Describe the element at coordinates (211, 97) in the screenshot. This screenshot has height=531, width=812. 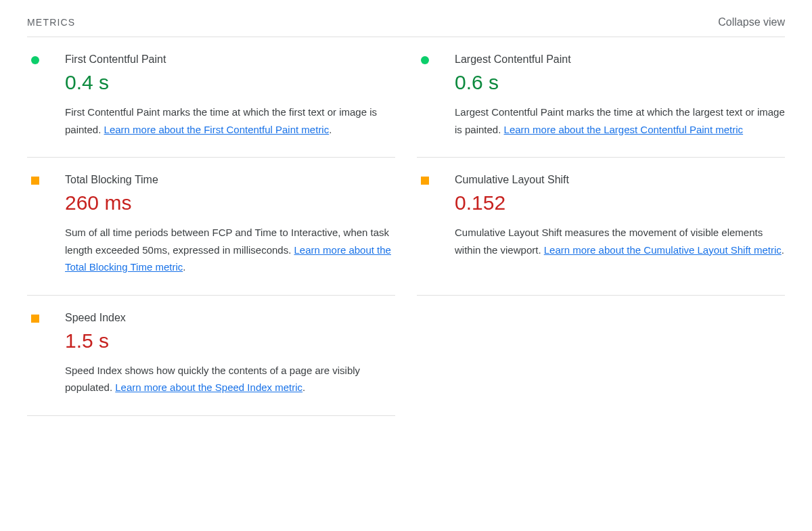
I see `metric-first-contentful-paint: First Contentful Paint 0.4 s First Conte…` at that location.